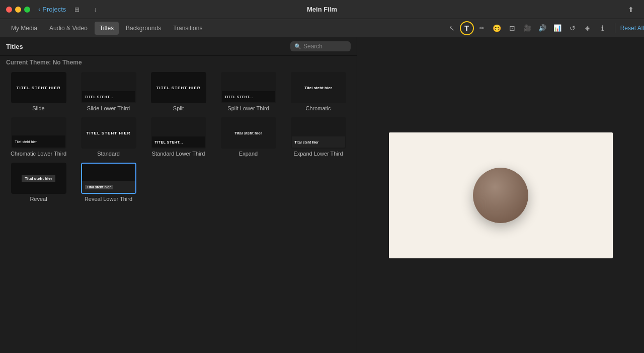 This screenshot has width=644, height=353. Describe the element at coordinates (39, 9) in the screenshot. I see `back-chevron-icon: ‹` at that location.